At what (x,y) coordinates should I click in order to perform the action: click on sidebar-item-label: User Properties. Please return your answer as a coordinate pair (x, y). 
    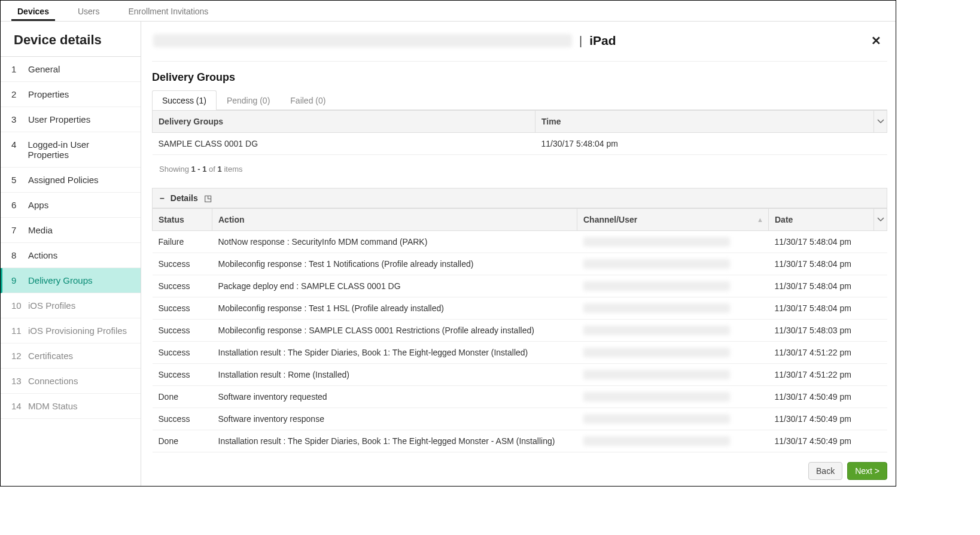
    Looking at the image, I should click on (59, 120).